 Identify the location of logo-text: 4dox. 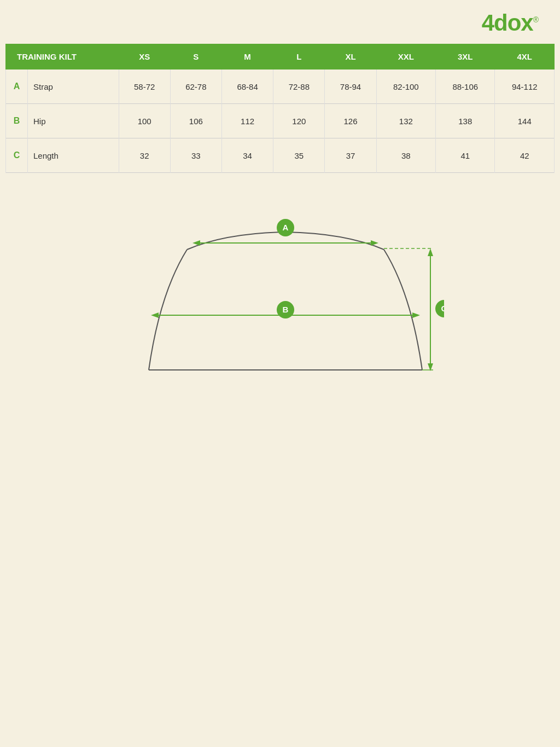
(508, 23).